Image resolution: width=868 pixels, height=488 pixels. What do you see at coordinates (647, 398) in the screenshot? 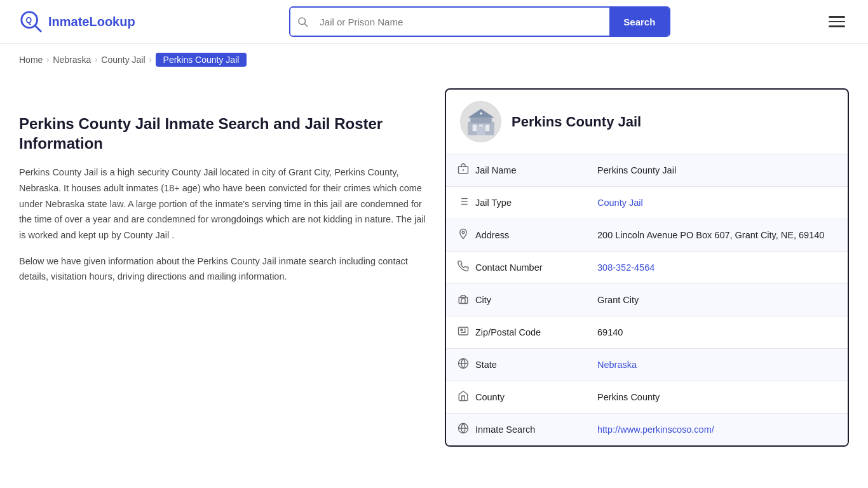
I see `table-row: CountyPerkins County` at bounding box center [647, 398].